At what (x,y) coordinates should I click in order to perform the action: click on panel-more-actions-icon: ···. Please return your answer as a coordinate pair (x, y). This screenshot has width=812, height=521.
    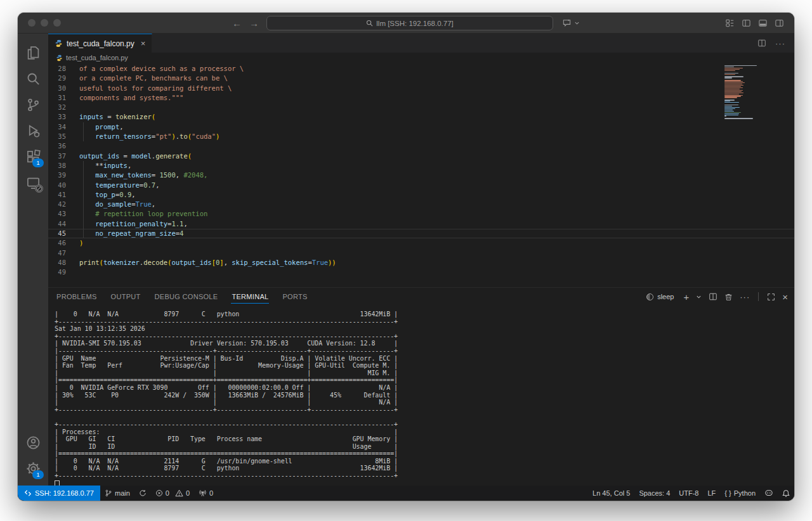
    Looking at the image, I should click on (745, 297).